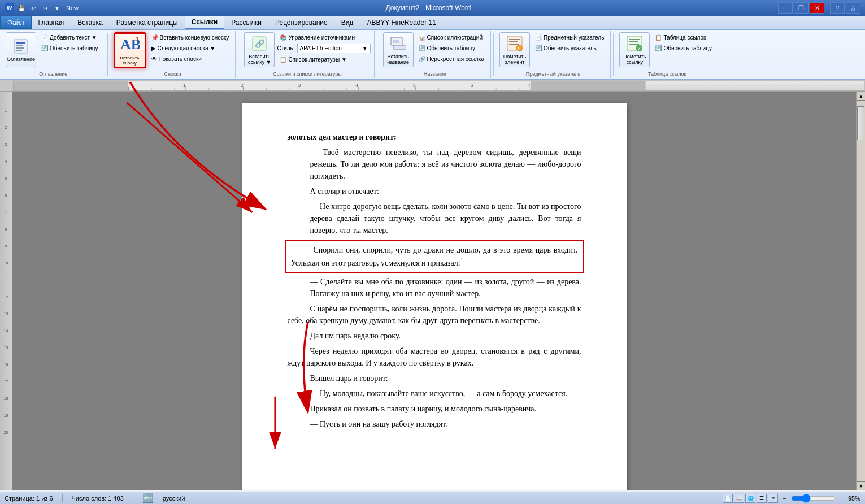 The image size is (865, 504). Describe the element at coordinates (401, 23) in the screenshot. I see `menu-abbyy: ABBYY FineReader 11` at that location.